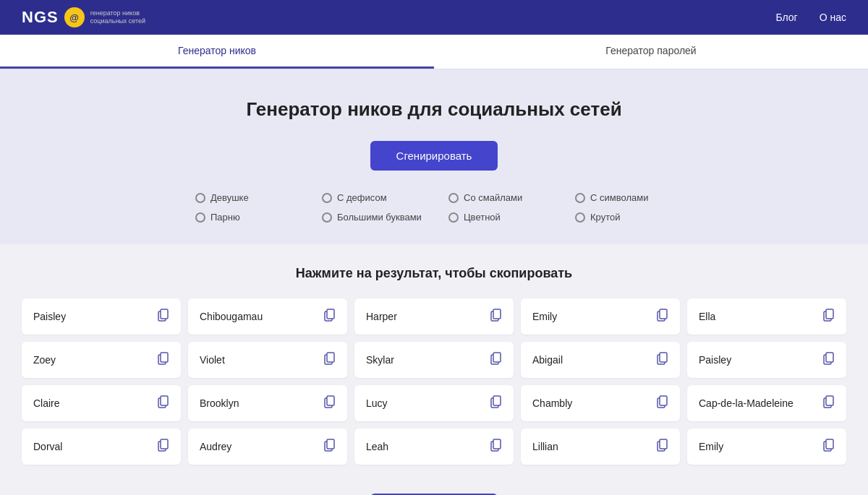  Describe the element at coordinates (498, 198) in the screenshot. I see `option-with-smileys: Со смайлами` at that location.